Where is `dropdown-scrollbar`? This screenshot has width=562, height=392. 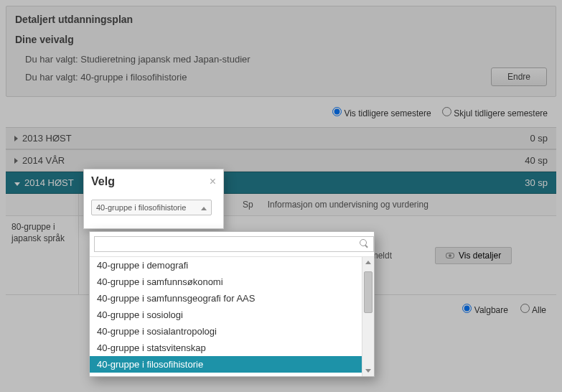
dropdown-scrollbar is located at coordinates (367, 317).